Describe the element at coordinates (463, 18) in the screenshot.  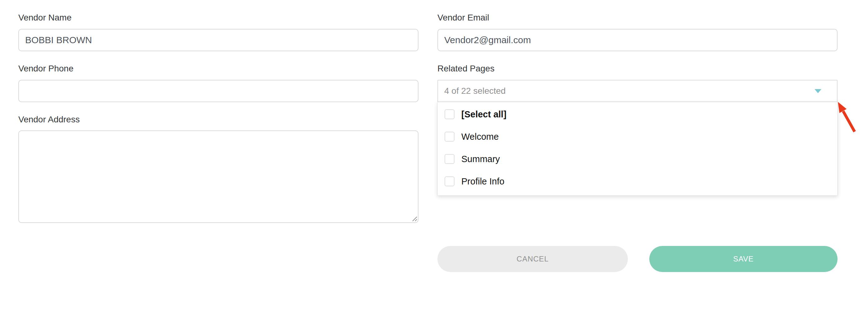
I see `vendor-email-label: Vendor Email` at that location.